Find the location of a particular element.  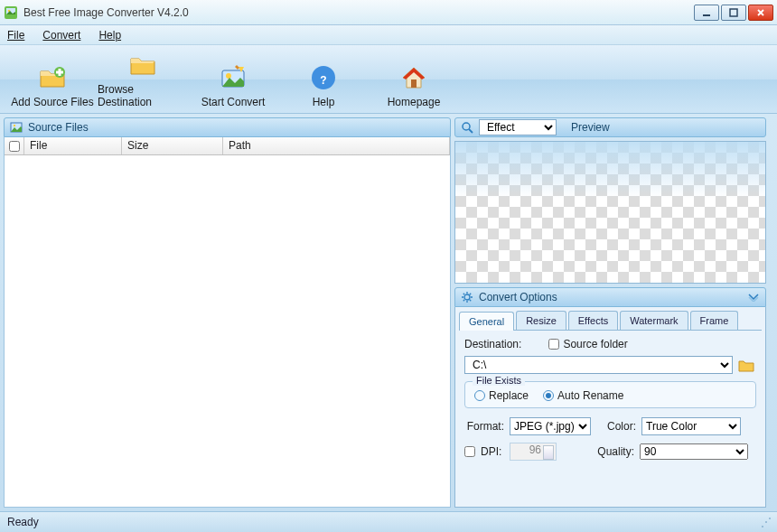

panel-title: Source Files is located at coordinates (58, 127).